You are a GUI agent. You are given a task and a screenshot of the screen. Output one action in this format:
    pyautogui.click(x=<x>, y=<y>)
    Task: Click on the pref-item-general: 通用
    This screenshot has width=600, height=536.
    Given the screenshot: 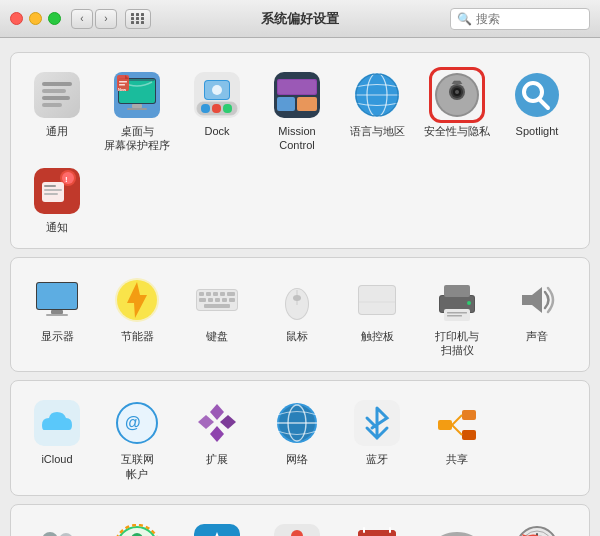 What is the action you would take?
    pyautogui.click(x=57, y=111)
    